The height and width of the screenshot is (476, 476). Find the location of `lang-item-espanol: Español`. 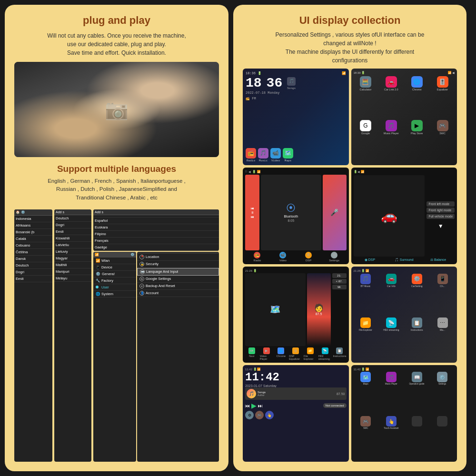

lang-item-espanol: Español is located at coordinates (156, 221).